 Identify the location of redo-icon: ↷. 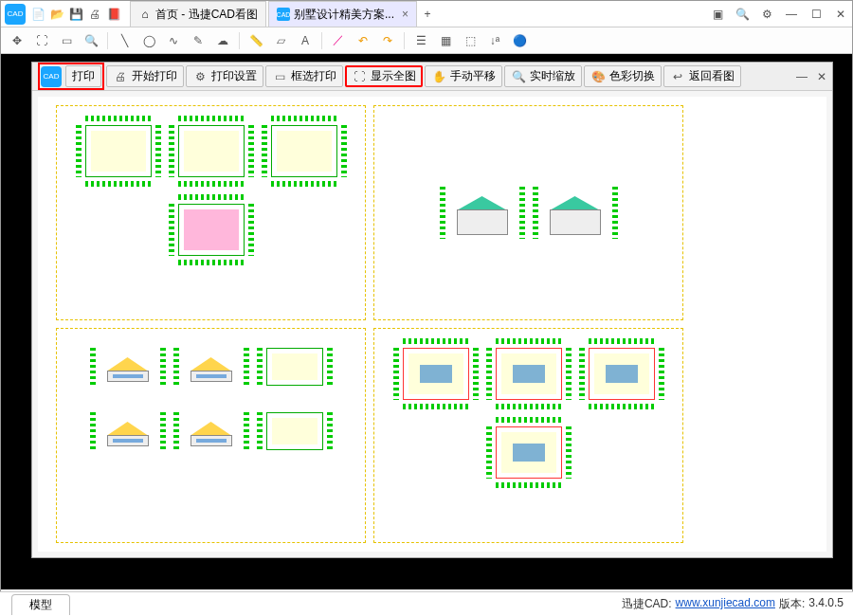
(388, 41).